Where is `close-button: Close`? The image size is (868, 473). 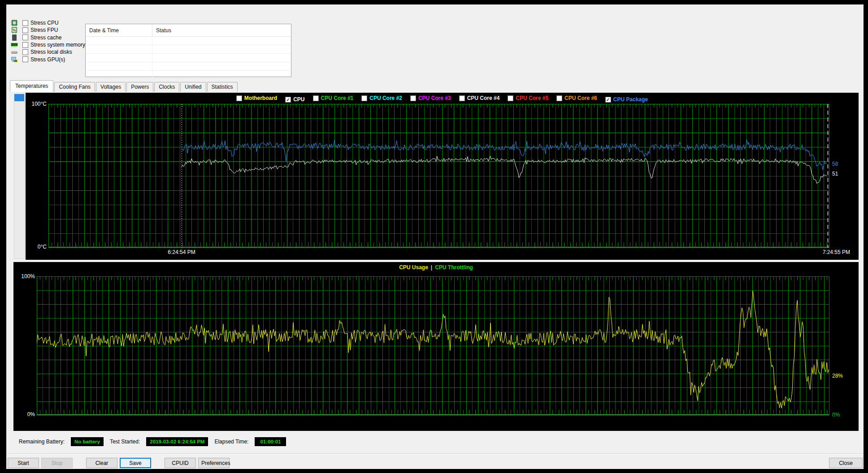 close-button: Close is located at coordinates (846, 463).